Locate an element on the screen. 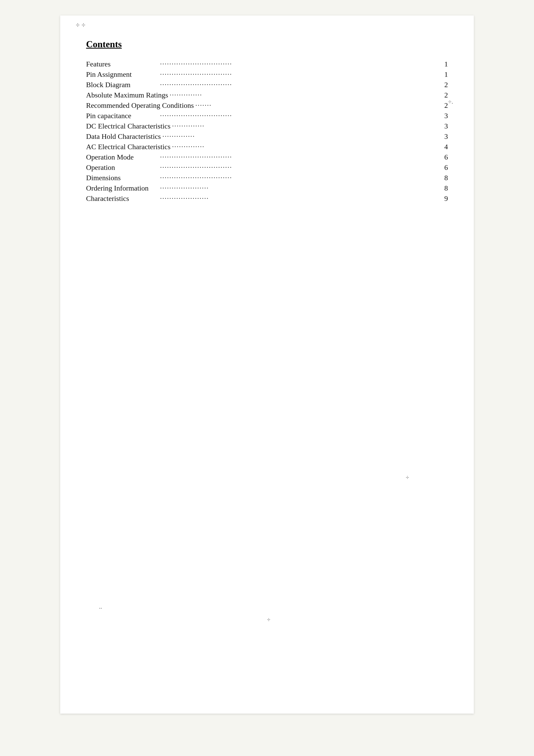  bottom-mark-center: ÷ is located at coordinates (269, 620).